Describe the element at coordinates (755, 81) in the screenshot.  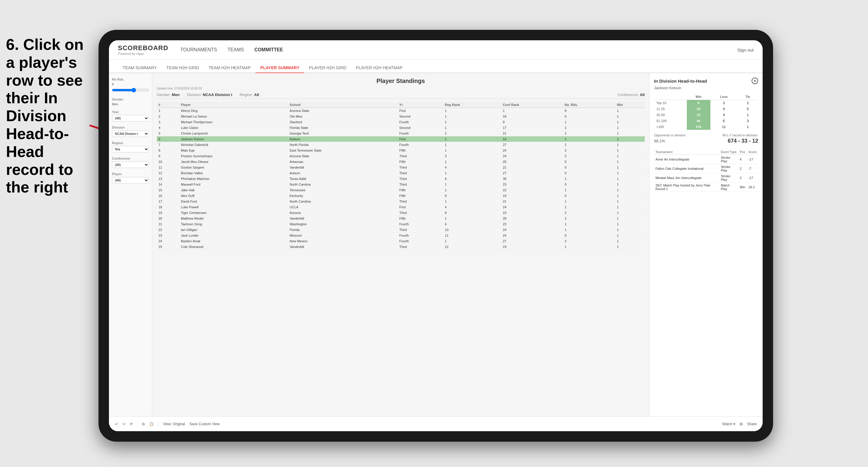
I see `close-panel-button: ×` at that location.